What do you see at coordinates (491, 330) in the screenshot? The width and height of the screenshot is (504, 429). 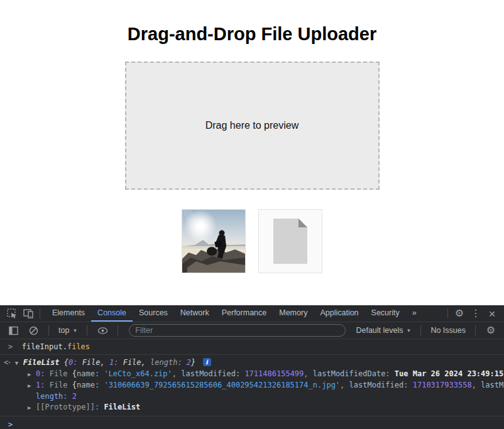 I see `console-settings-gear-icon: ⚙` at bounding box center [491, 330].